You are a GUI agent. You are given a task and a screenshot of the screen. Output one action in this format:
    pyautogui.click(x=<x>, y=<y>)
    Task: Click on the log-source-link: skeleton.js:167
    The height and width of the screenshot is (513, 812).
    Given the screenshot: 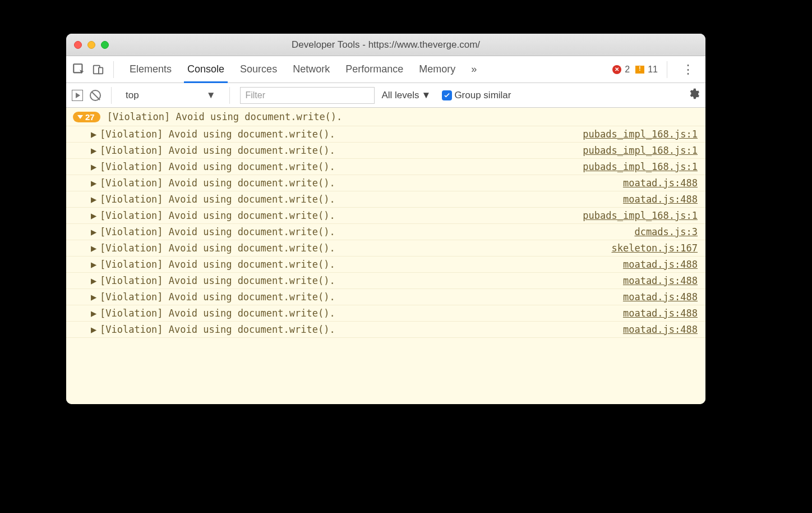 What is the action you would take?
    pyautogui.click(x=654, y=248)
    